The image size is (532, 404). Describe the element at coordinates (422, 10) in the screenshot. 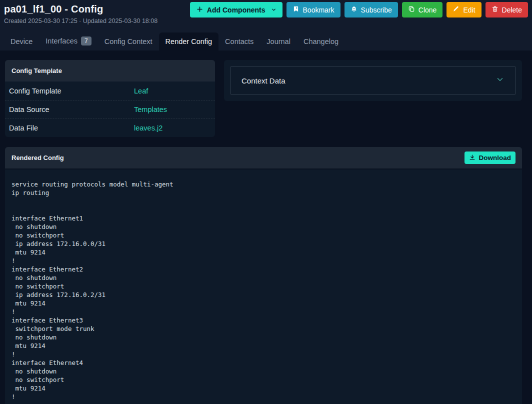

I see `clone-button: Clone` at that location.